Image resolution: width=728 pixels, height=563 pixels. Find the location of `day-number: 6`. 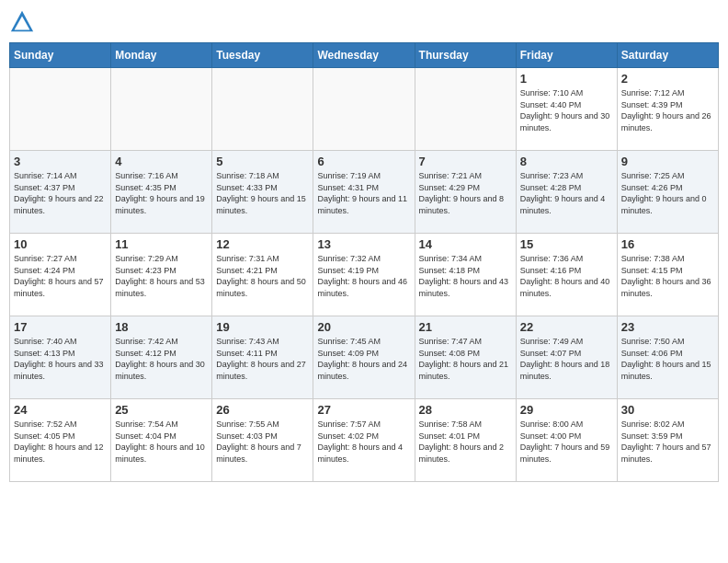

day-number: 6 is located at coordinates (364, 162).